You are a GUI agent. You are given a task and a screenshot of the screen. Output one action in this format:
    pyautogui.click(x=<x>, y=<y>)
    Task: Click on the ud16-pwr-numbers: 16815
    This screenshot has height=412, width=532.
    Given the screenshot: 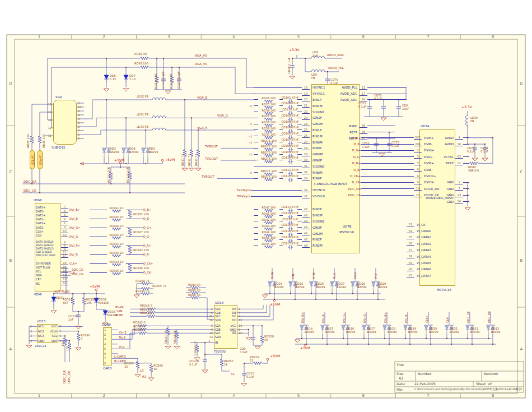 What is the action you would take?
    pyautogui.click(x=242, y=330)
    